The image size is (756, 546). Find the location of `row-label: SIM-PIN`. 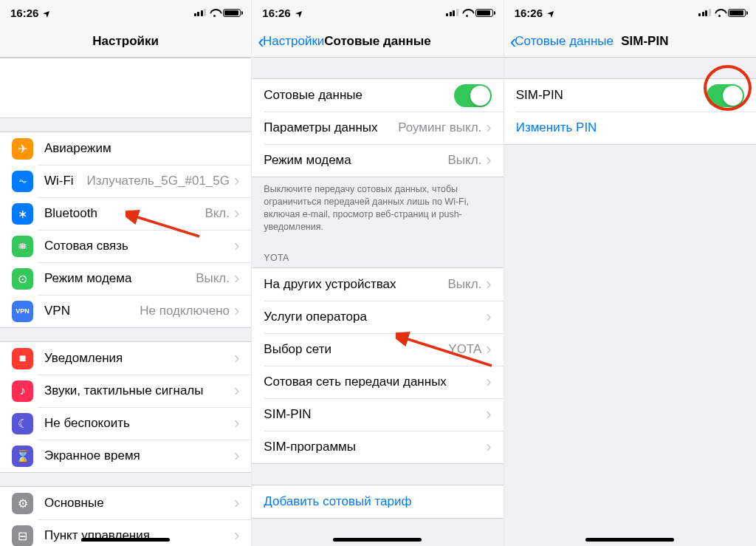

row-label: SIM-PIN is located at coordinates (611, 95).